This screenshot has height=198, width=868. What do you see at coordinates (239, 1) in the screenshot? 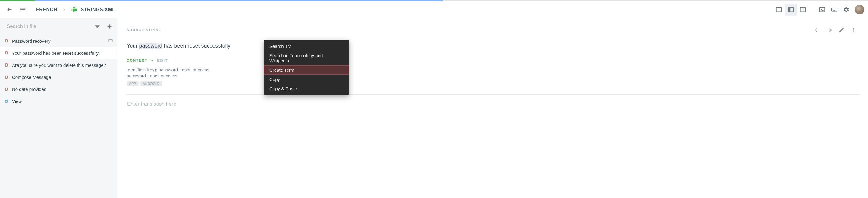
I see `progress-blue` at bounding box center [239, 1].